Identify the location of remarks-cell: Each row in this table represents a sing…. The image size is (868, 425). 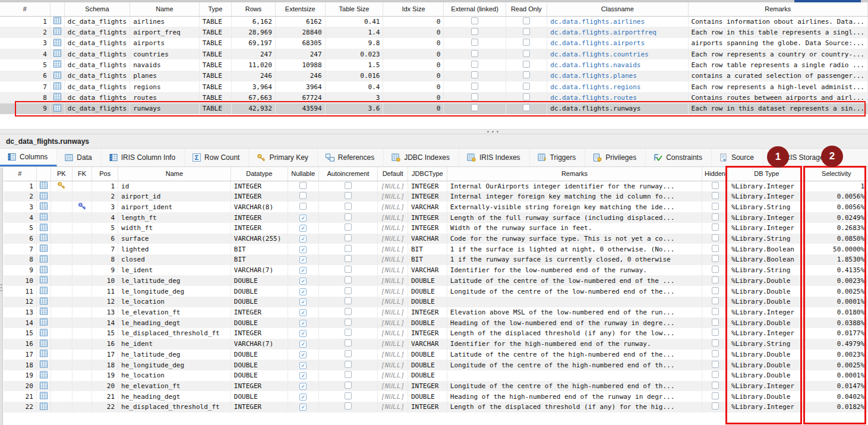
(778, 32).